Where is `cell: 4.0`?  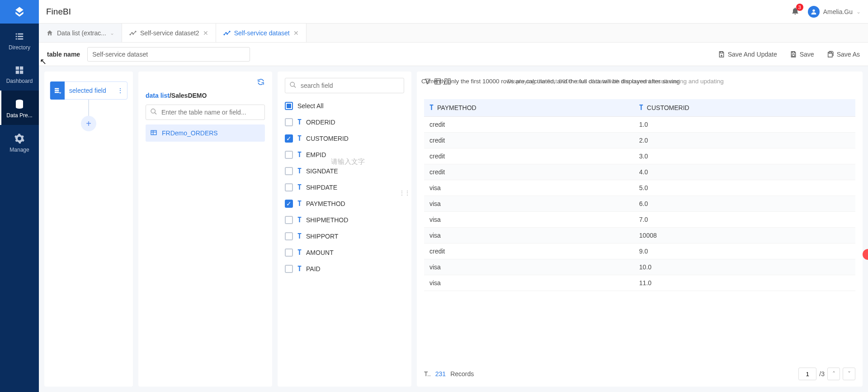 cell: 4.0 is located at coordinates (745, 172).